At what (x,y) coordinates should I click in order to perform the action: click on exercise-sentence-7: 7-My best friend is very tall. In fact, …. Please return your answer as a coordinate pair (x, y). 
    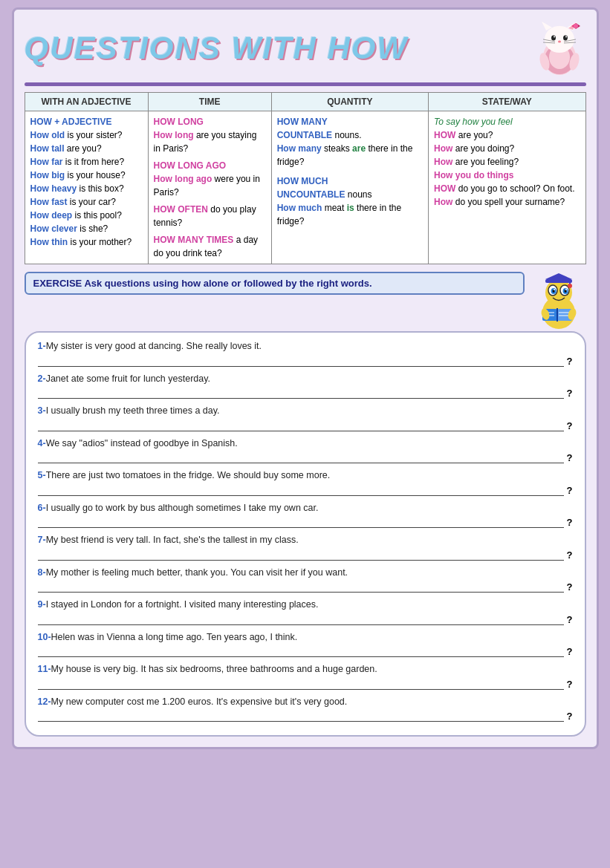
    Looking at the image, I should click on (305, 541).